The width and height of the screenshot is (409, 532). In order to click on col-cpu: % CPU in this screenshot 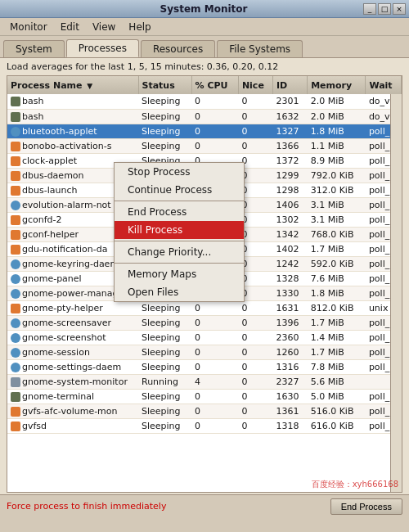, I will do `click(214, 85)`.